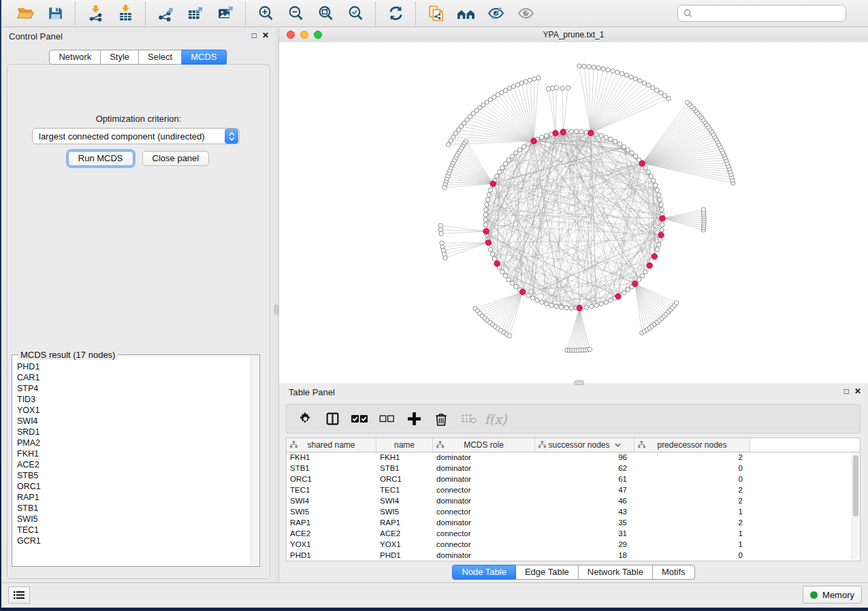  I want to click on table-cell: 61, so click(585, 480).